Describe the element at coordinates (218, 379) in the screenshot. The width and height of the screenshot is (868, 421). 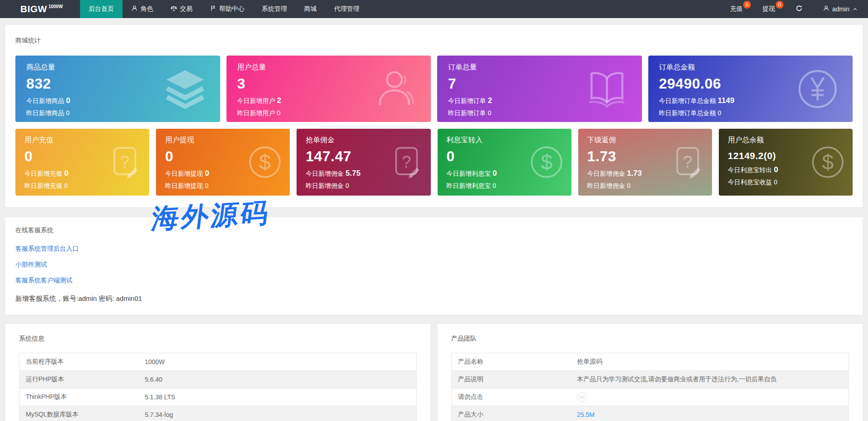
I see `table-row: 运行PHP版本 5.6.40` at that location.